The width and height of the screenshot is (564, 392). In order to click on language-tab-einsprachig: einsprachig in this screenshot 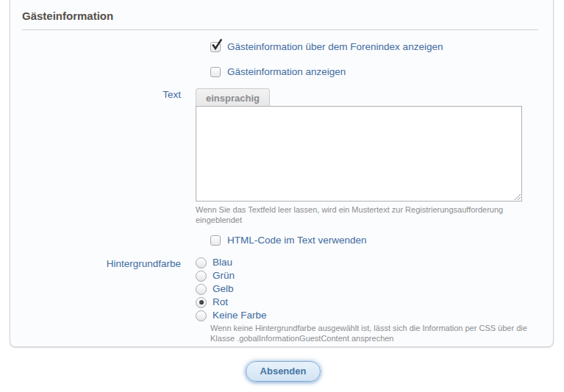, I will do `click(232, 97)`.